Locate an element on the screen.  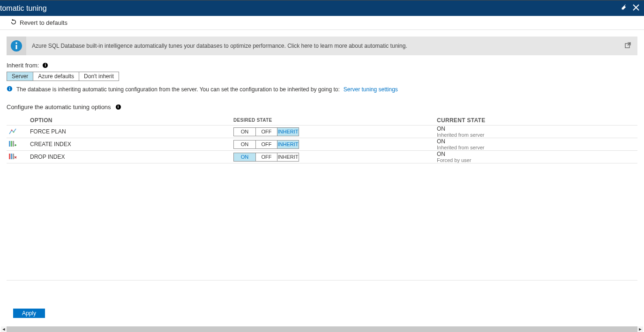
header-desired: DESIRED STATE is located at coordinates (335, 120).